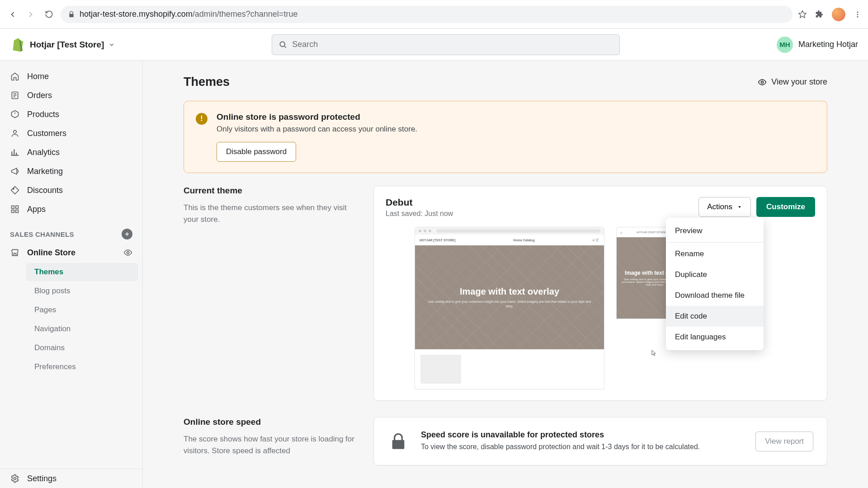 The width and height of the screenshot is (868, 488). Describe the element at coordinates (269, 191) in the screenshot. I see `current-theme-heading: Current theme` at that location.